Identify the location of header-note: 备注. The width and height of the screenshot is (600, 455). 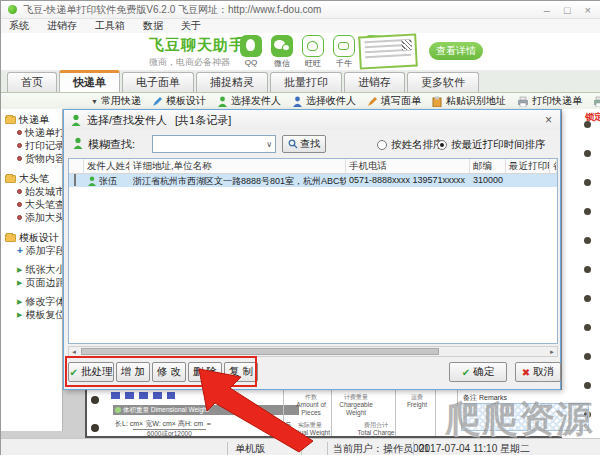
(554, 166).